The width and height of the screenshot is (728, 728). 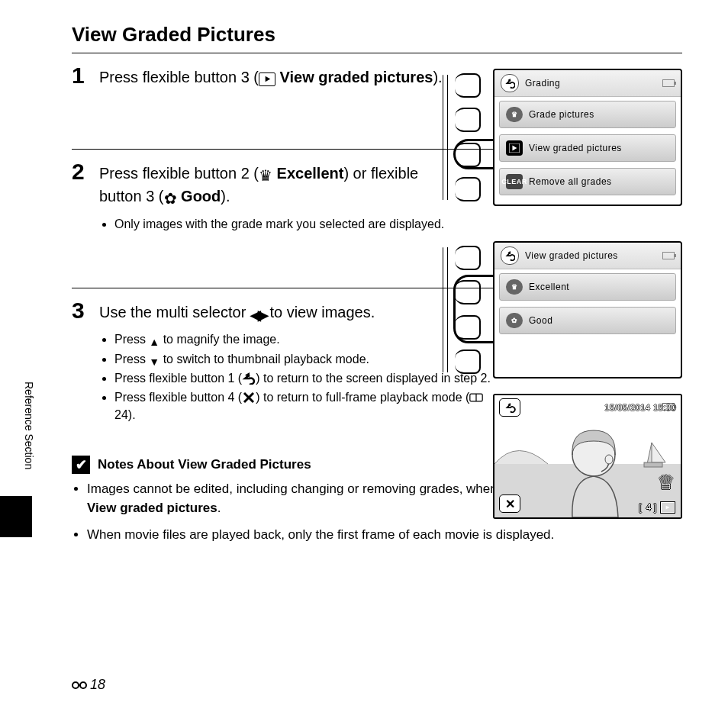 I want to click on text-bold: Excellent, so click(x=311, y=173).